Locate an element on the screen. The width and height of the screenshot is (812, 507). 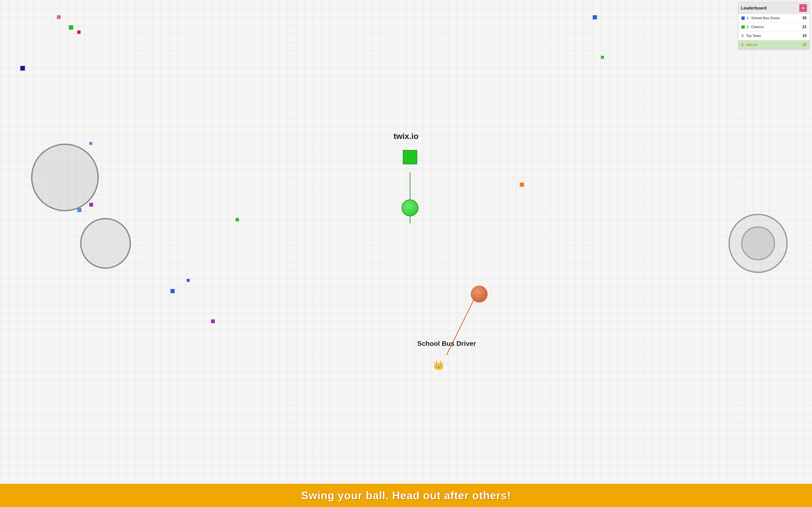
leaderboard-rank-3: 3. is located at coordinates (743, 36).